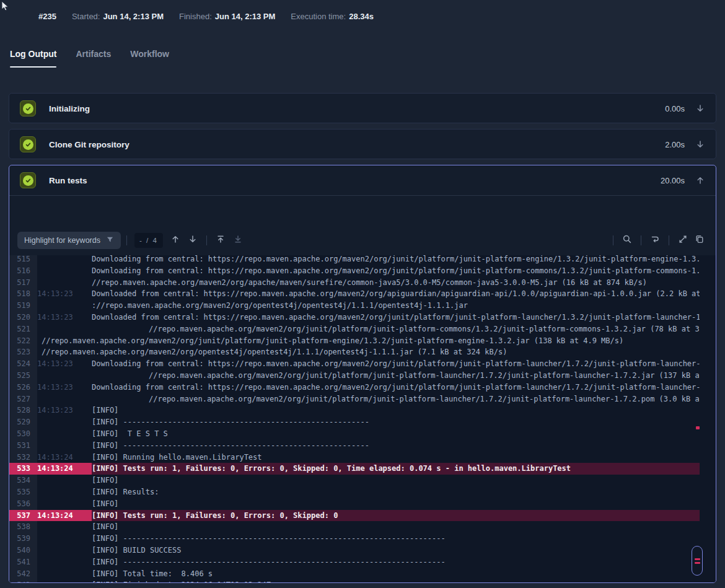 This screenshot has width=725, height=588. I want to click on line-text: [INFO] Tests run: 1, Failures: 0, Errors…, so click(395, 468).